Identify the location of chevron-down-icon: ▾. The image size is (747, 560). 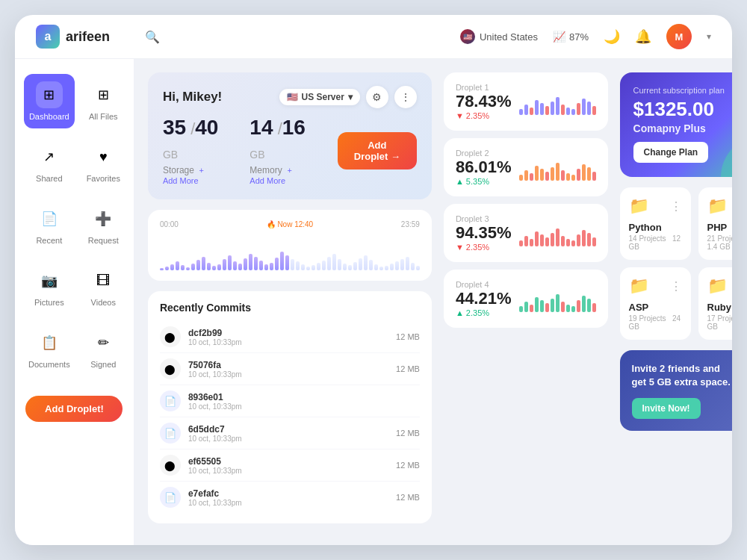
(709, 37).